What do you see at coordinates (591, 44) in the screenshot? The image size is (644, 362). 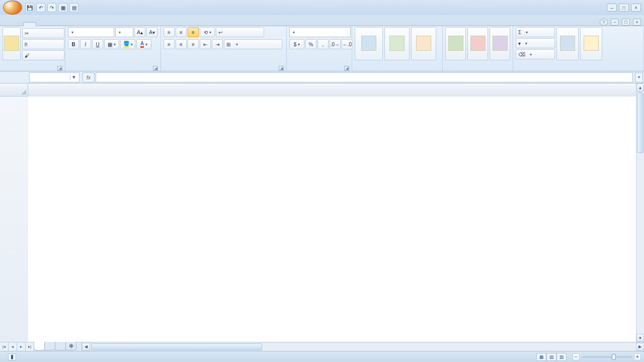 I see `find-select-button` at bounding box center [591, 44].